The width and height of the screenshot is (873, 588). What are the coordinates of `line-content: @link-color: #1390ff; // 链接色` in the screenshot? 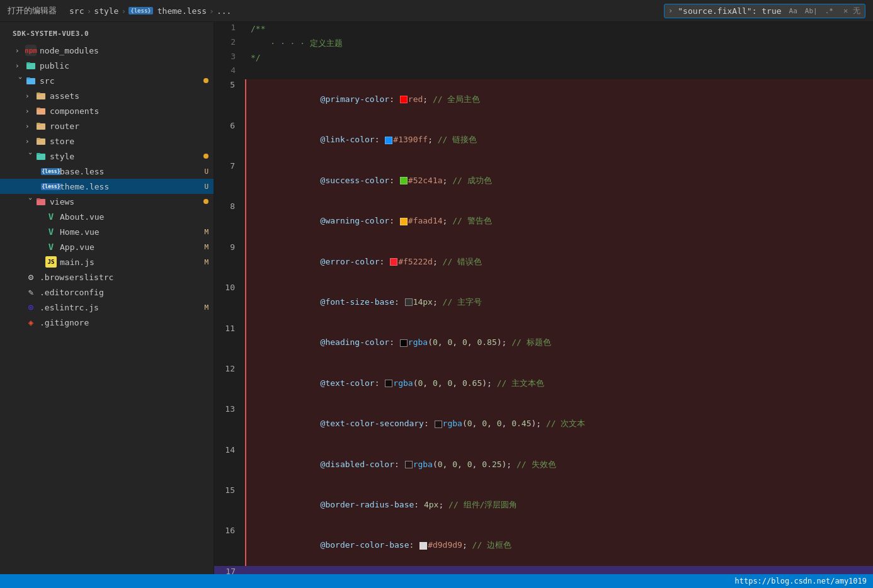 It's located at (559, 140).